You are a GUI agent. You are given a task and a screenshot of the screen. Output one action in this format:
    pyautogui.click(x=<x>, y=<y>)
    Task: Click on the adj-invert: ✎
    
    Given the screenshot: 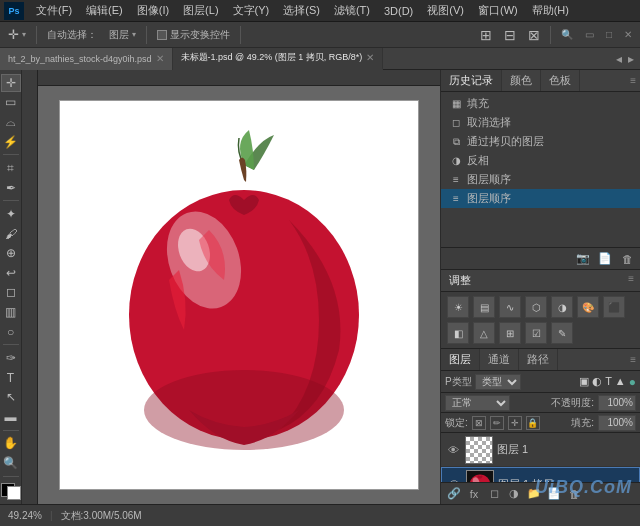 What is the action you would take?
    pyautogui.click(x=562, y=333)
    